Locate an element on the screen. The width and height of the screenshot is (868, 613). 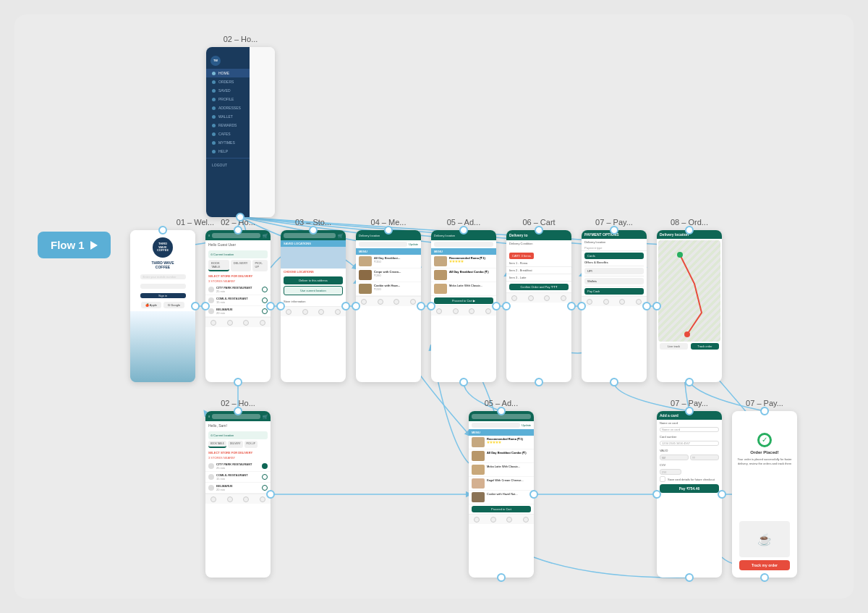
node-bot-s08r1 is located at coordinates (689, 382).